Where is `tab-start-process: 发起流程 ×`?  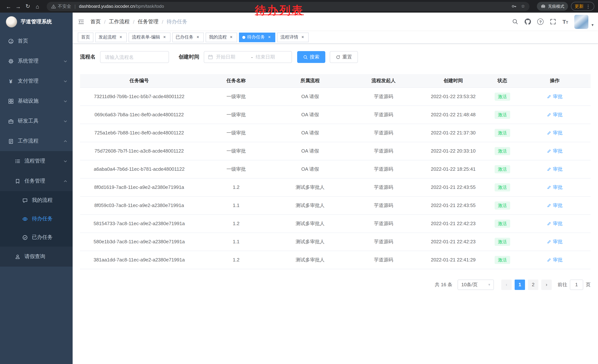
tab-start-process: 发起流程 × is located at coordinates (111, 37).